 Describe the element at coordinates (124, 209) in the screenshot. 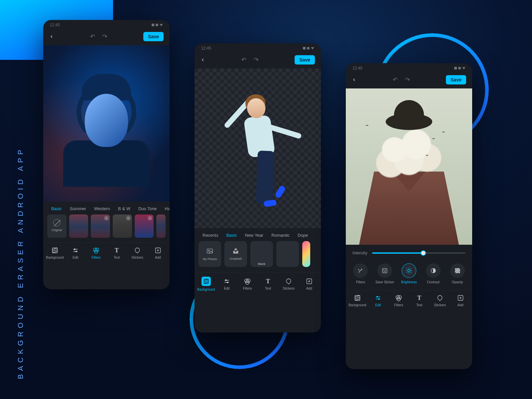

I see `filter-tab-bw: B & W` at that location.